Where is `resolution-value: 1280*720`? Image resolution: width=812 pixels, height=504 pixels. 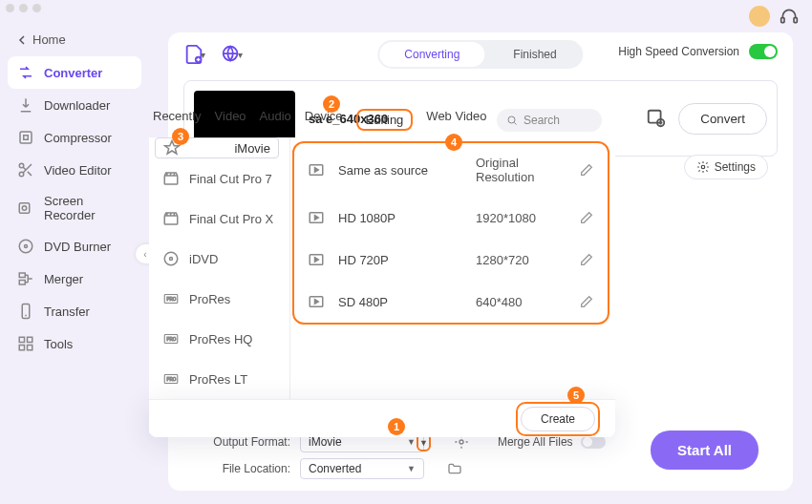 resolution-value: 1280*720 is located at coordinates (521, 260).